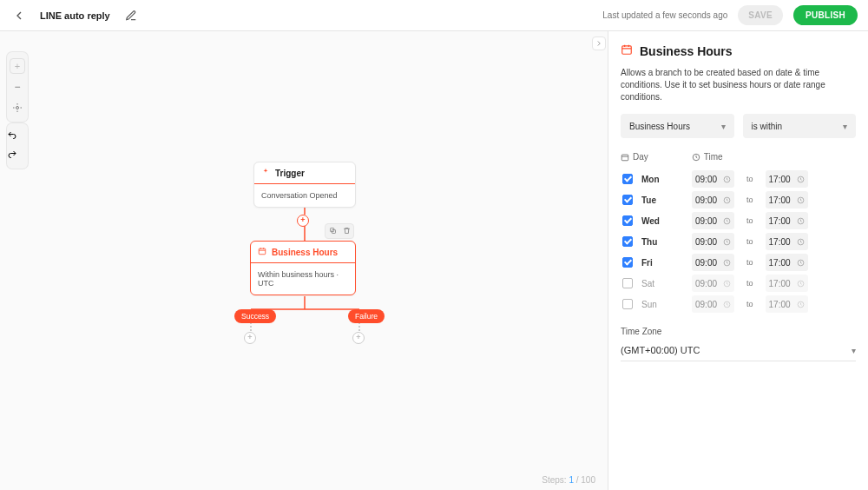 The image size is (868, 490). Describe the element at coordinates (17, 66) in the screenshot. I see `zoom-in-button: +` at that location.